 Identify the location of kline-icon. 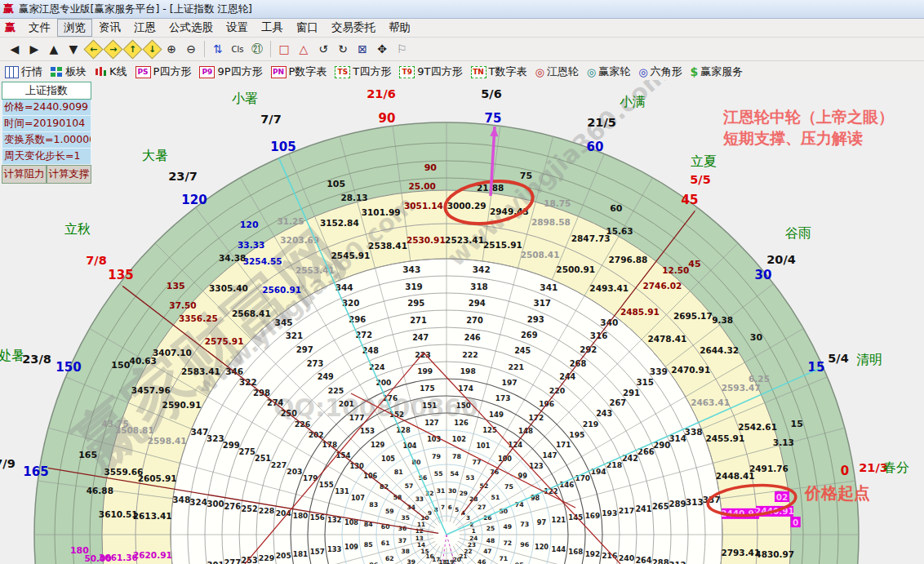
(101, 72).